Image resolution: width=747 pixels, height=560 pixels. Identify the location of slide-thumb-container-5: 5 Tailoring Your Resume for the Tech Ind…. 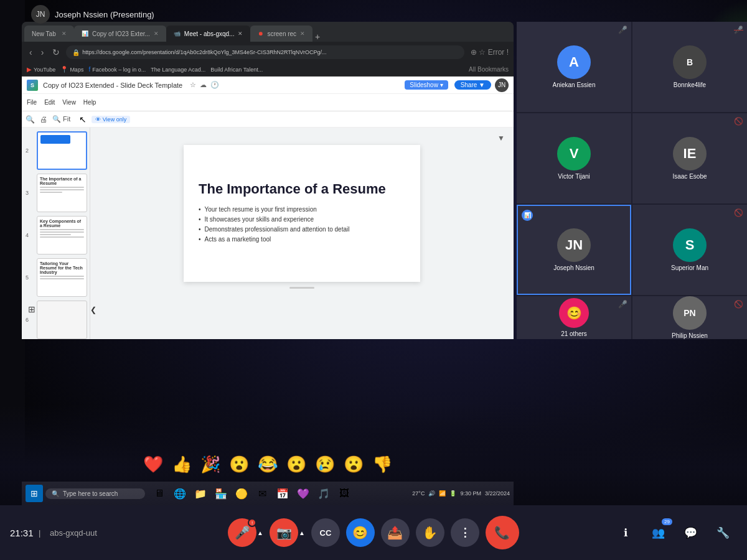
(62, 278).